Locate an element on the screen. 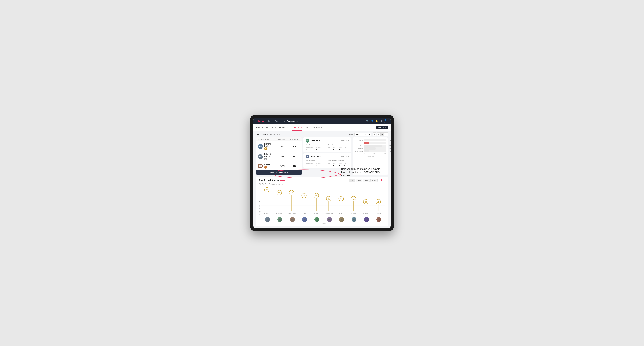  ott-label: Off The Tee, Fairway Accuracy is located at coordinates (322, 184).